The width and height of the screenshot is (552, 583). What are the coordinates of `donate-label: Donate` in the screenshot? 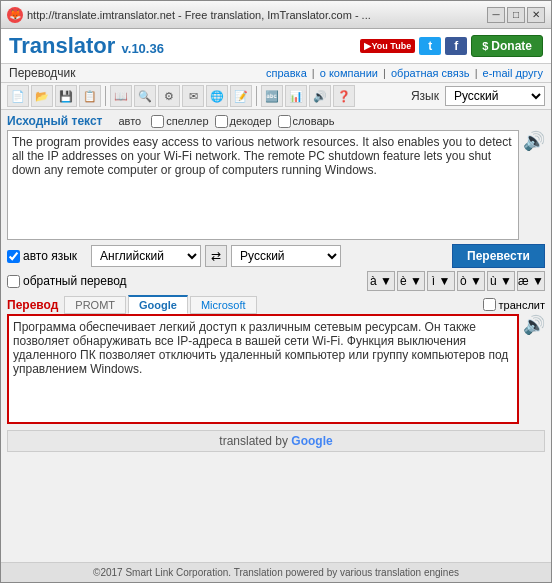 It's located at (512, 46).